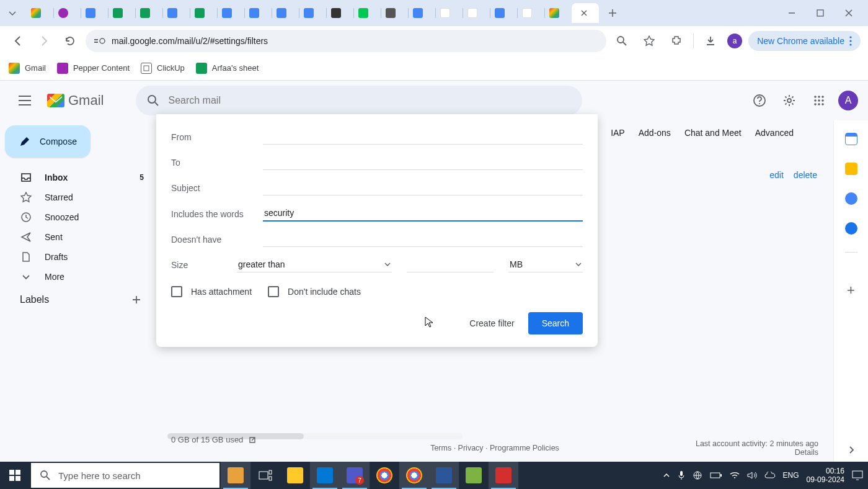 This screenshot has width=868, height=489. Describe the element at coordinates (613, 13) in the screenshot. I see `new-tab-button` at that location.